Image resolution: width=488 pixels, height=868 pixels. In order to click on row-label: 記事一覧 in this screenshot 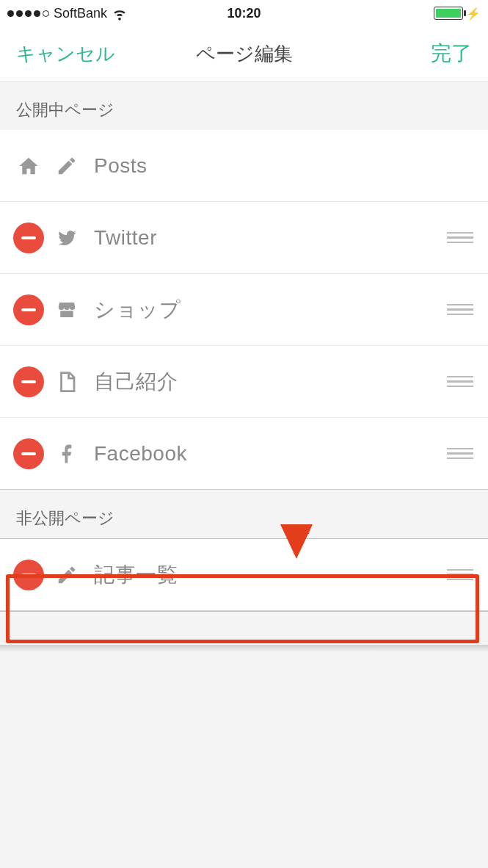, I will do `click(270, 575)`.